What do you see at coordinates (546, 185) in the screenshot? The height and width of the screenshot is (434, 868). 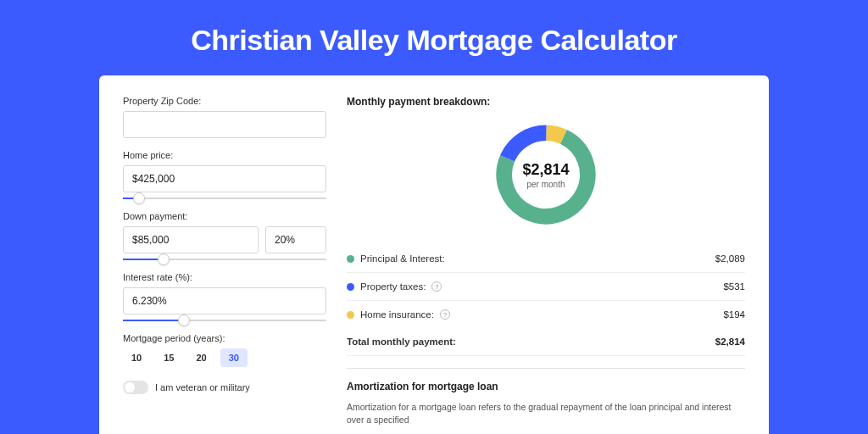 I see `donut-sub-label: per month` at bounding box center [546, 185].